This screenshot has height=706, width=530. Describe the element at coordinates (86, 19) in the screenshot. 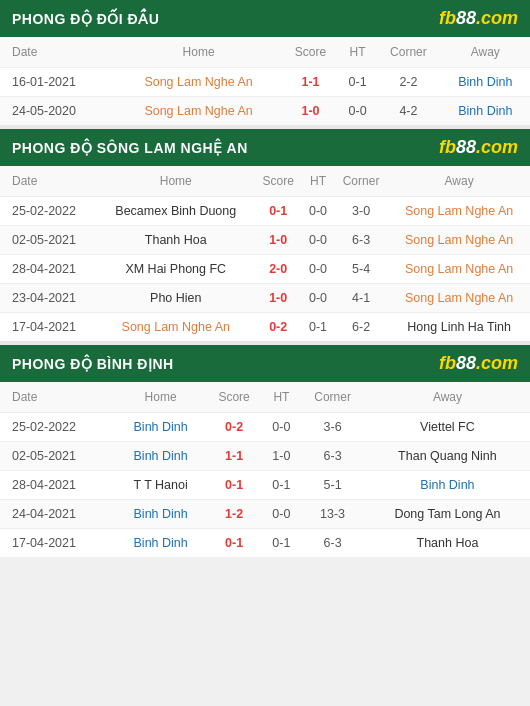

I see `section-title-head-to-head: PHONG ĐỘ ĐỐI ĐẦU` at that location.